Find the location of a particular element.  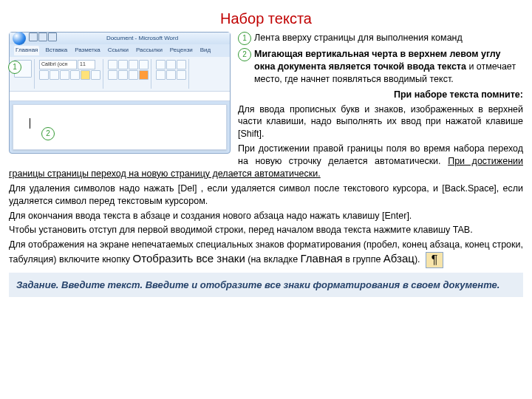

task-text: Введите и отобразите все знаки форматиро… is located at coordinates (321, 285).